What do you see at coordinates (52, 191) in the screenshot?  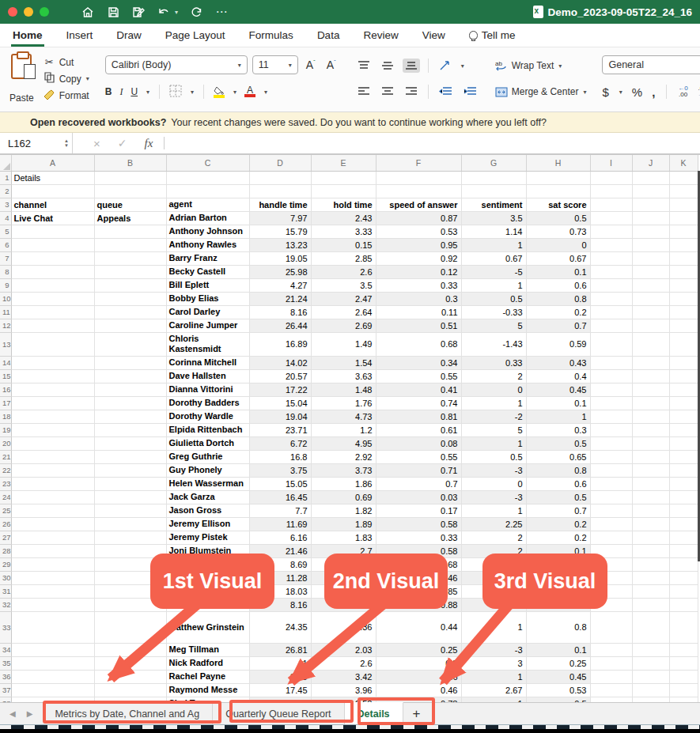 I see `cell-A2` at bounding box center [52, 191].